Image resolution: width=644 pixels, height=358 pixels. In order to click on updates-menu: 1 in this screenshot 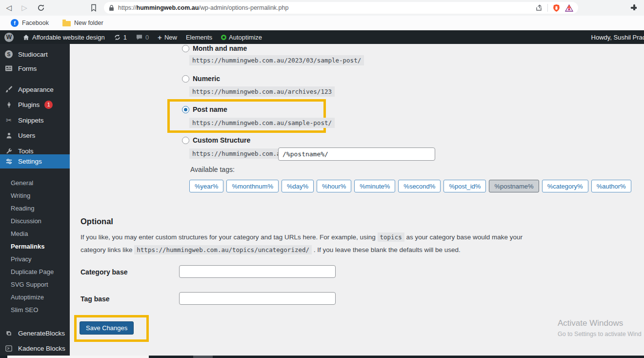, I will do `click(120, 37)`.